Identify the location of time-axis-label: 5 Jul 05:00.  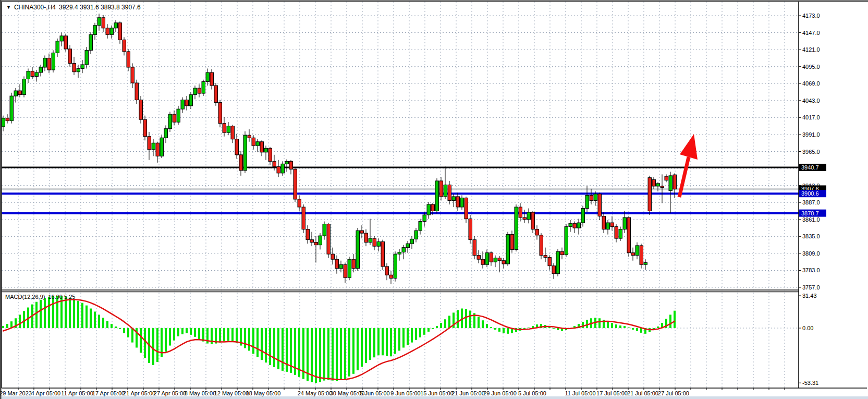
(532, 393).